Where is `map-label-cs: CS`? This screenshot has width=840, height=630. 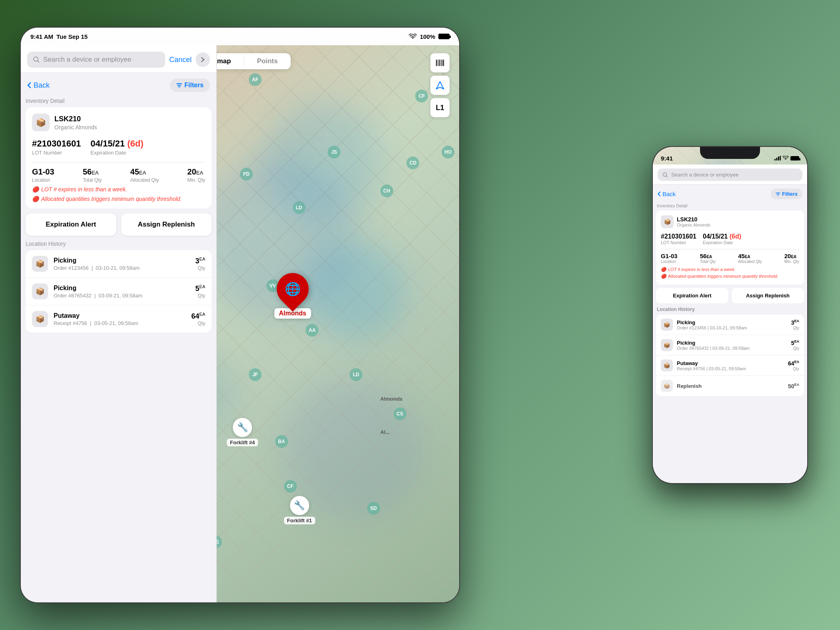 map-label-cs: CS is located at coordinates (400, 414).